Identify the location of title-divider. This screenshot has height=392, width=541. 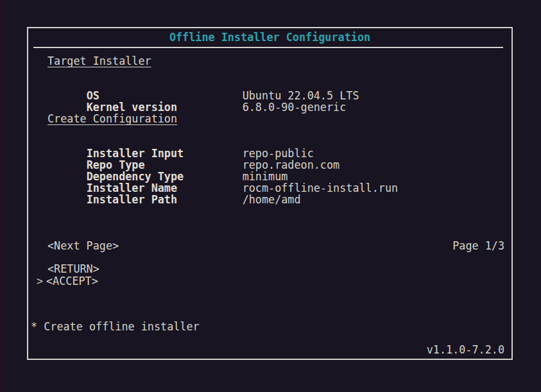
(268, 47).